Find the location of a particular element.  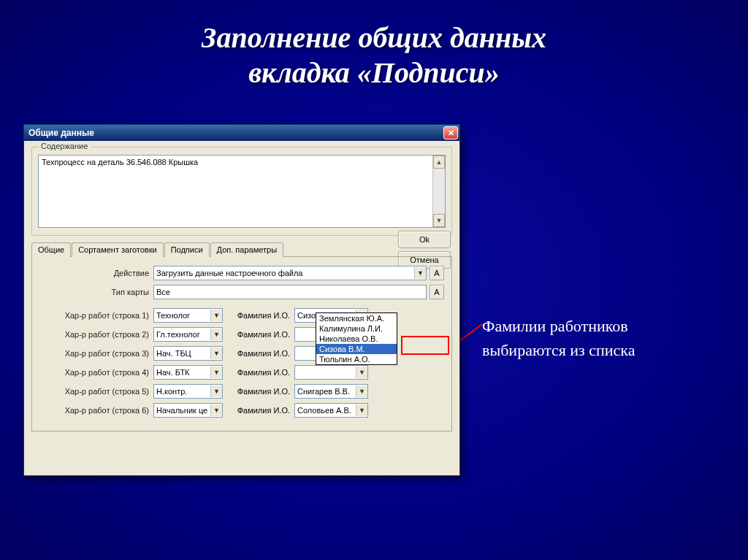

action-a-button: А is located at coordinates (437, 273).